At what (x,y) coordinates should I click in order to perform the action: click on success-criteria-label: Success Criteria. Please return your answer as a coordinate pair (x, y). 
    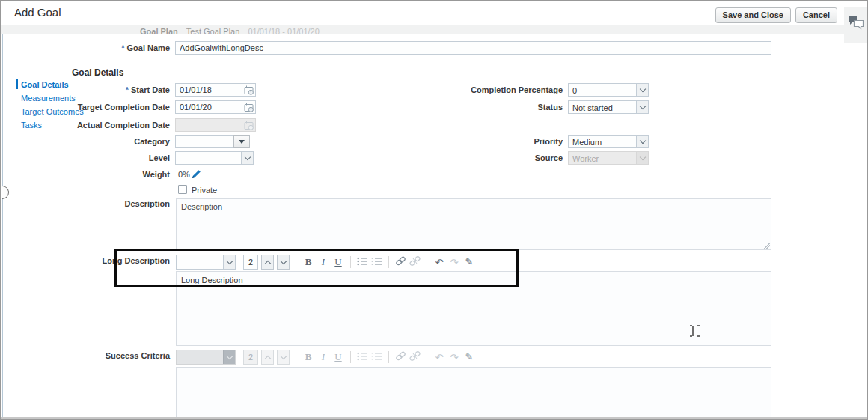
    Looking at the image, I should click on (138, 356).